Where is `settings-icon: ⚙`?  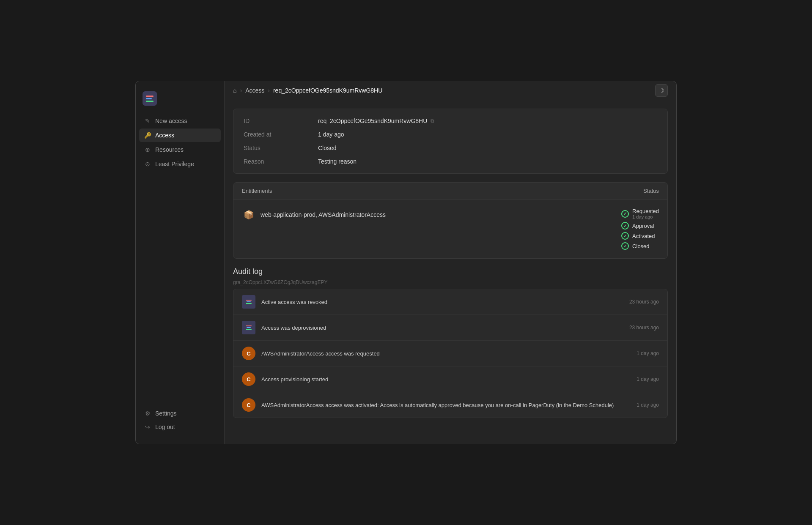
settings-icon: ⚙ is located at coordinates (148, 413).